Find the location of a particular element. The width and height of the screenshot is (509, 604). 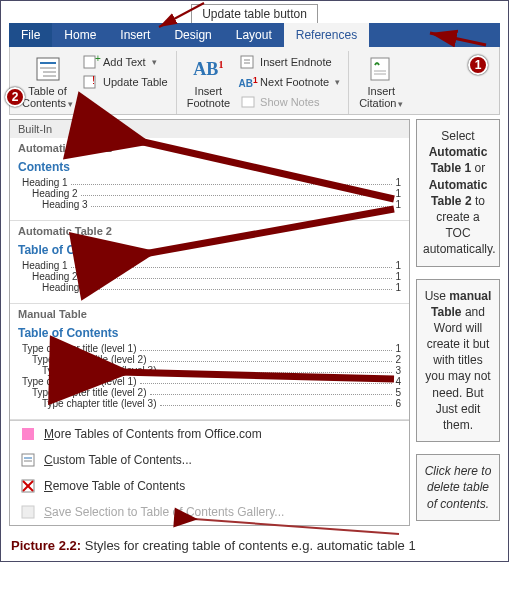

auto2-rows: Heading 11Heading 21Heading 31 is located at coordinates (210, 276).